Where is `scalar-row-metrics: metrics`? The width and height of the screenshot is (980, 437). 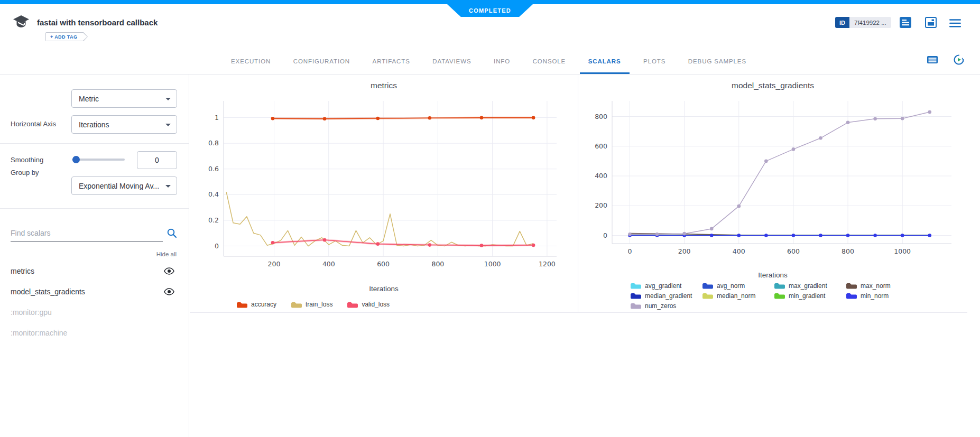
scalar-row-metrics: metrics is located at coordinates (95, 271).